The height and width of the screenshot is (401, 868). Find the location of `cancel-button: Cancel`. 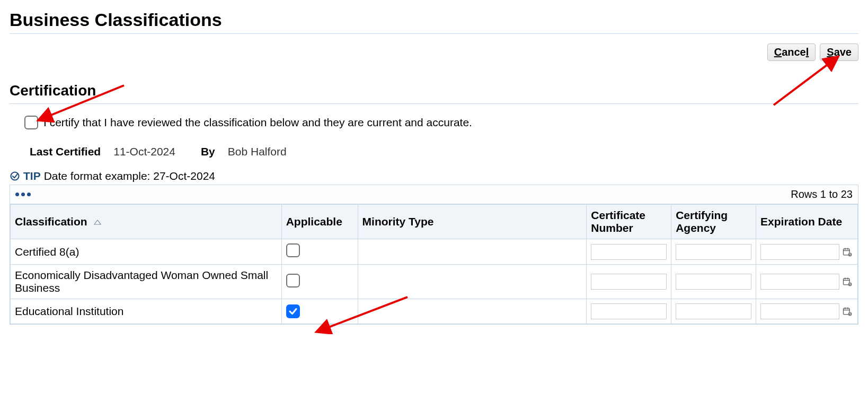

cancel-button: Cancel is located at coordinates (792, 52).